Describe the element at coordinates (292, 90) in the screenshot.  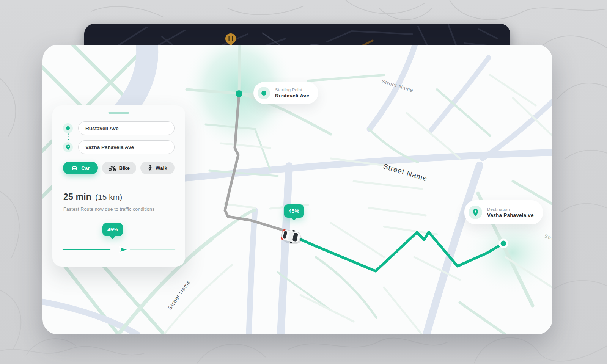
I see `start-marker-title: Starting Point` at that location.